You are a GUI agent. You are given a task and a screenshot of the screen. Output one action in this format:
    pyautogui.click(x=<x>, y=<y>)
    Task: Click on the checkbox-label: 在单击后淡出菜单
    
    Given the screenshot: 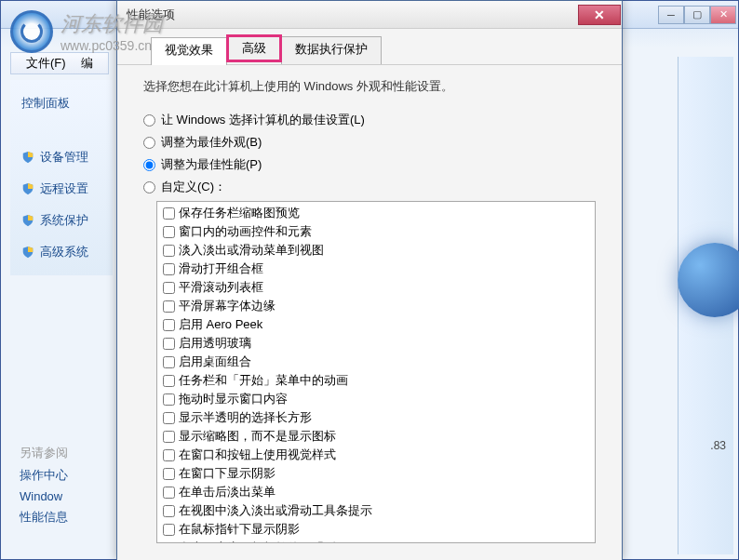 What is the action you would take?
    pyautogui.click(x=227, y=492)
    